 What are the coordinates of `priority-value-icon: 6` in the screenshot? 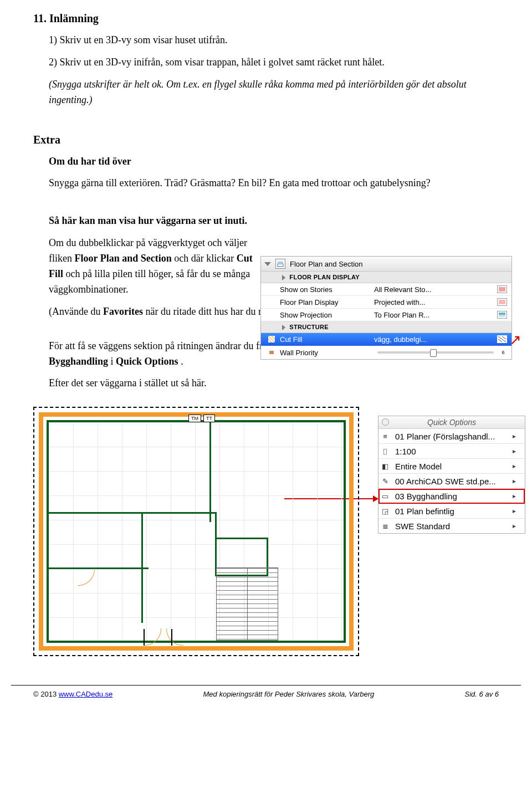 It's located at (503, 352).